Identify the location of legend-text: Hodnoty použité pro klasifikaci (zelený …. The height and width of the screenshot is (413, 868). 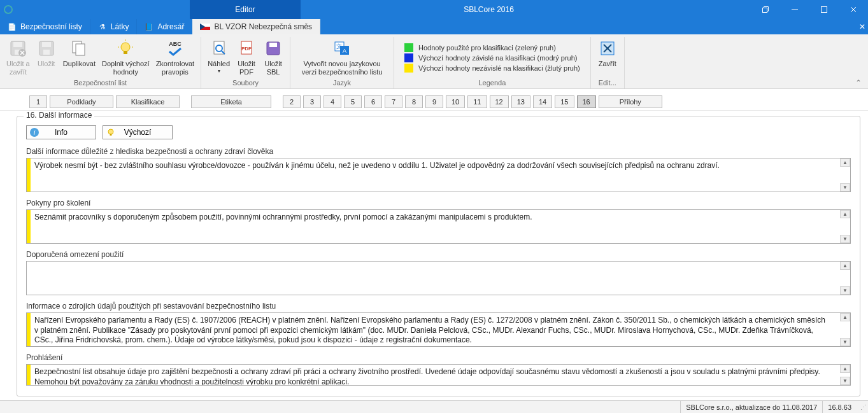
(487, 48).